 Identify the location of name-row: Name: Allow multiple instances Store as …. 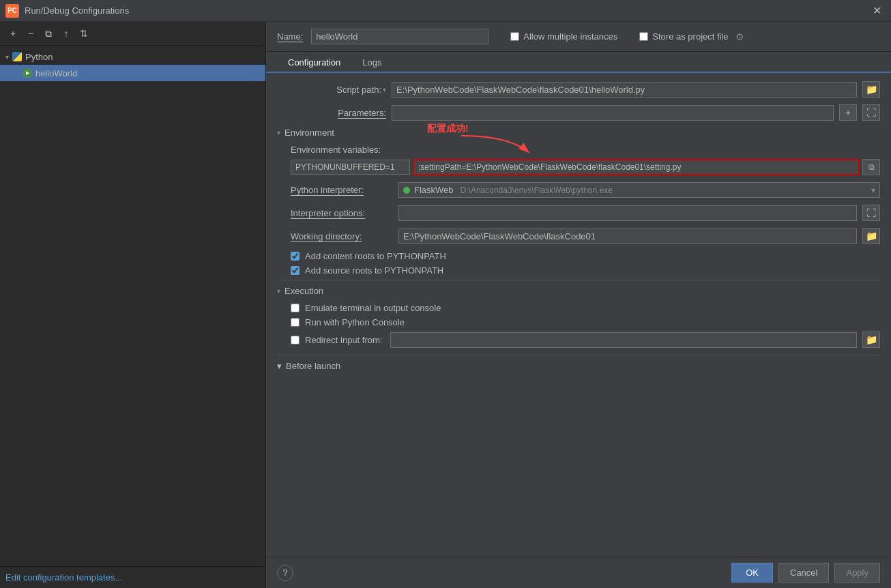
(579, 37).